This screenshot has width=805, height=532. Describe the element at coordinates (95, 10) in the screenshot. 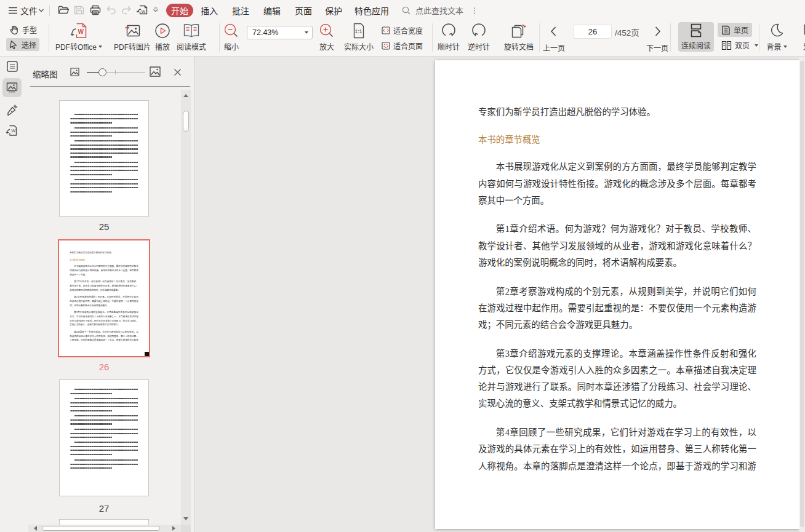

I see `print-icon` at that location.